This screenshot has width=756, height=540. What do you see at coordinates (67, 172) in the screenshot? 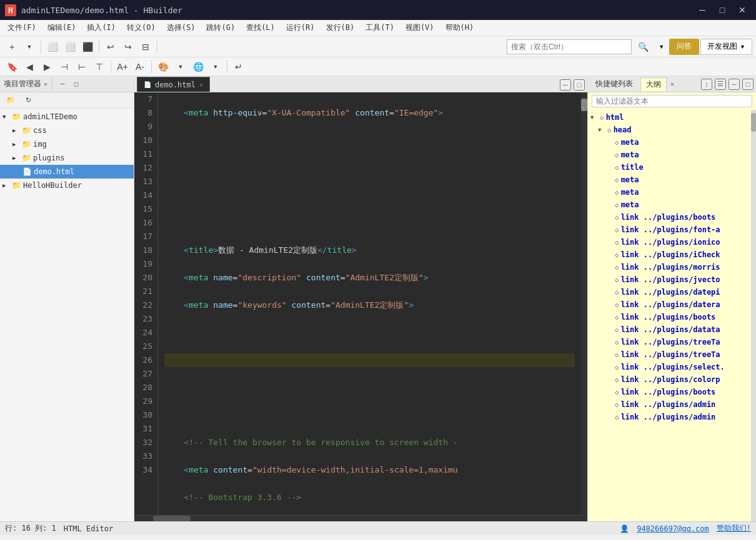
I see `tree-item-demo-html: 📄 demo.html` at bounding box center [67, 172].